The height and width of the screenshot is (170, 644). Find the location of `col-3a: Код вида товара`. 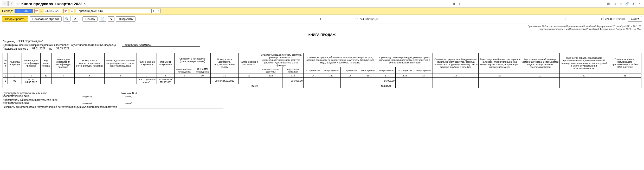

col-3a: Код вида товара is located at coordinates (46, 63).